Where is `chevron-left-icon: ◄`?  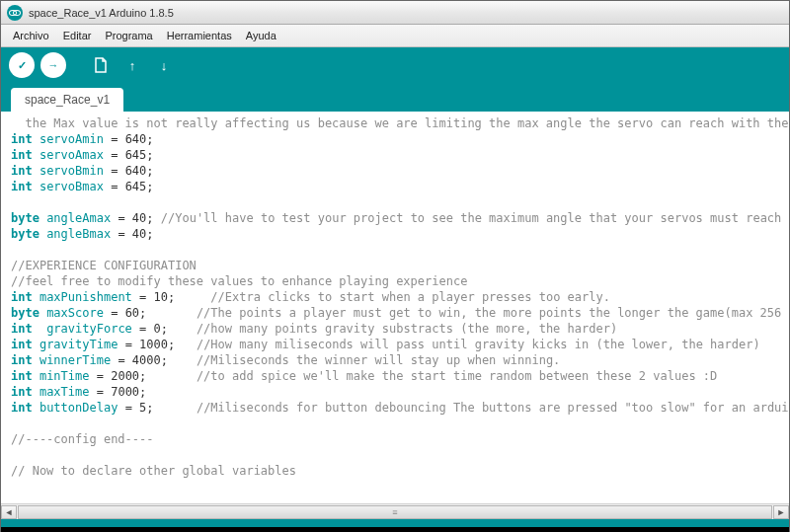 chevron-left-icon: ◄ is located at coordinates (10, 512).